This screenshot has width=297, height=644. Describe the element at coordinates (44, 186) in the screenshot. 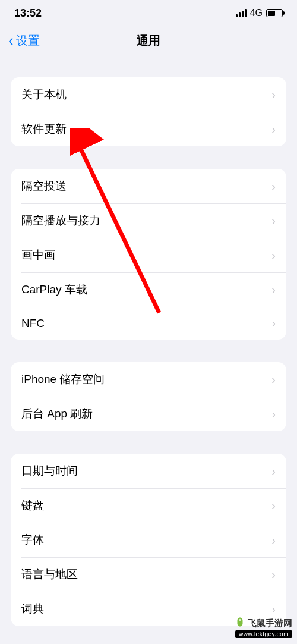

I see `row-label: 隔空投送` at that location.